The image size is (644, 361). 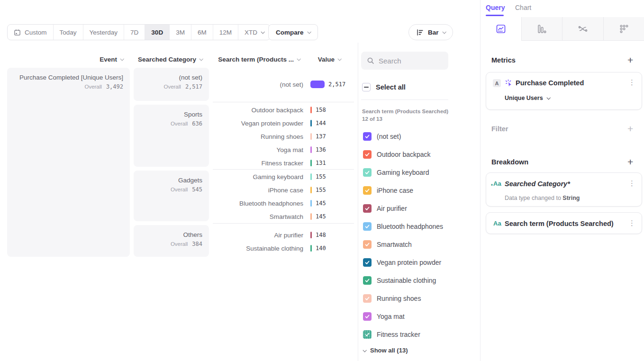 What do you see at coordinates (172, 196) in the screenshot?
I see `category-cell: Gadgets Overall545` at bounding box center [172, 196].